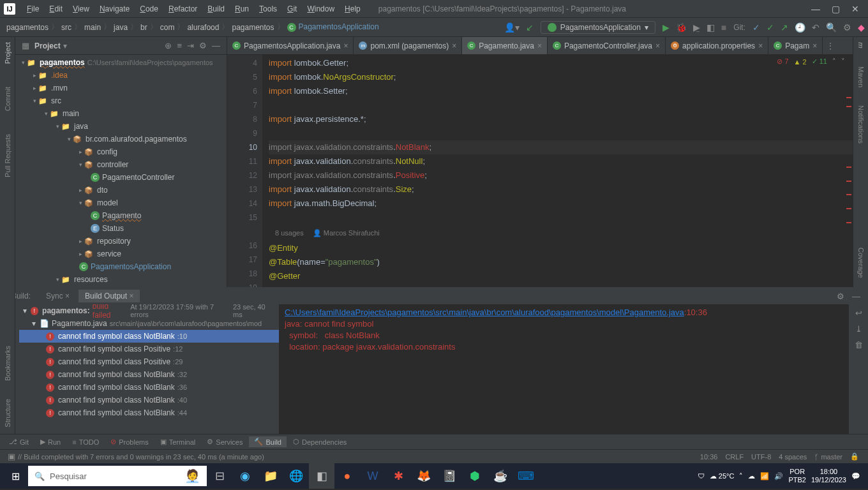 The width and height of the screenshot is (868, 490). I want to click on task-view-icon: ⊟, so click(220, 476).